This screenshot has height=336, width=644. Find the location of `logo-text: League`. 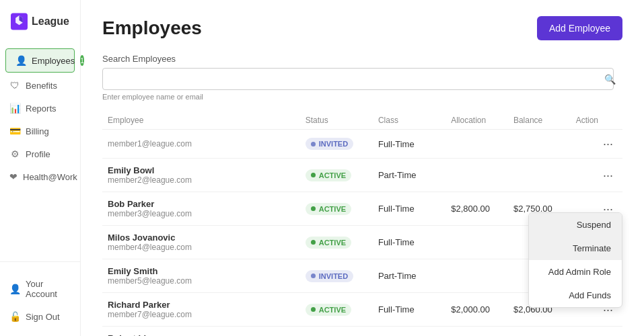

logo-text: League is located at coordinates (50, 22).